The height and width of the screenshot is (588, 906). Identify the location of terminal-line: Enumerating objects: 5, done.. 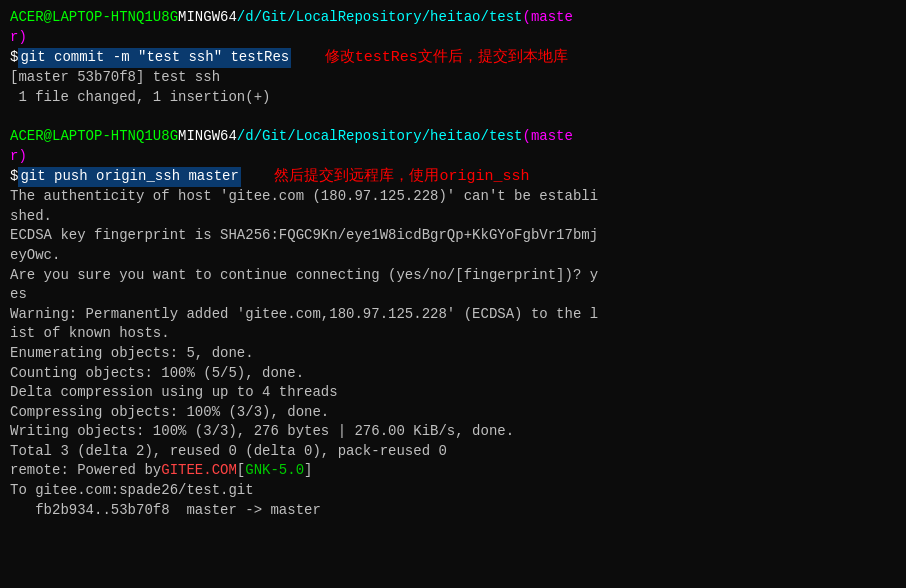
(453, 354).